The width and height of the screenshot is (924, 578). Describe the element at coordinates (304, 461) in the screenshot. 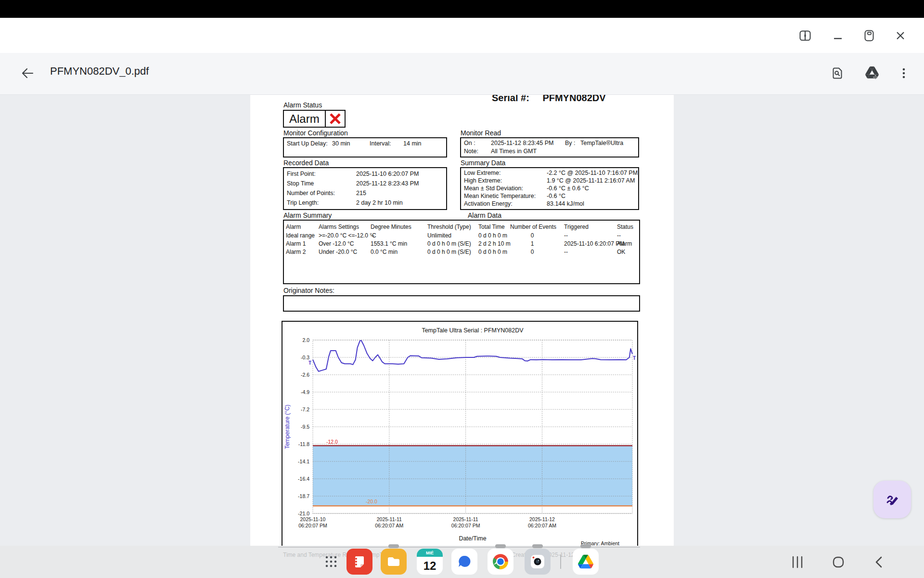

I see `y-tick-label: -14.1` at that location.